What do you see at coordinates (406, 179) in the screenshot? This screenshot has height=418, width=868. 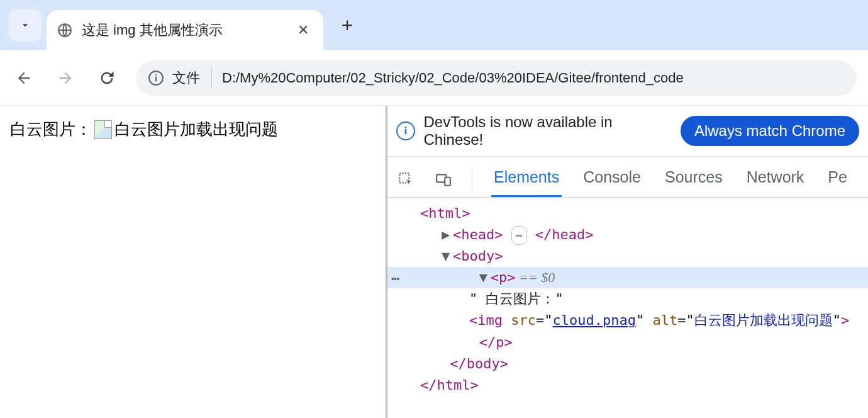 I see `inspect-element-button` at bounding box center [406, 179].